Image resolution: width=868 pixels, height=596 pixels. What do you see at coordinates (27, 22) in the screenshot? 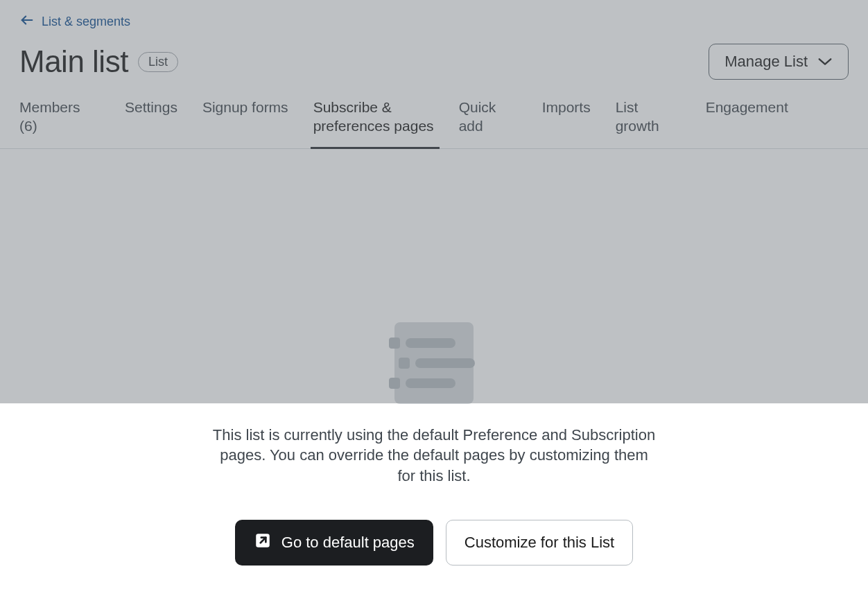
I see `arrow-left-icon` at bounding box center [27, 22].